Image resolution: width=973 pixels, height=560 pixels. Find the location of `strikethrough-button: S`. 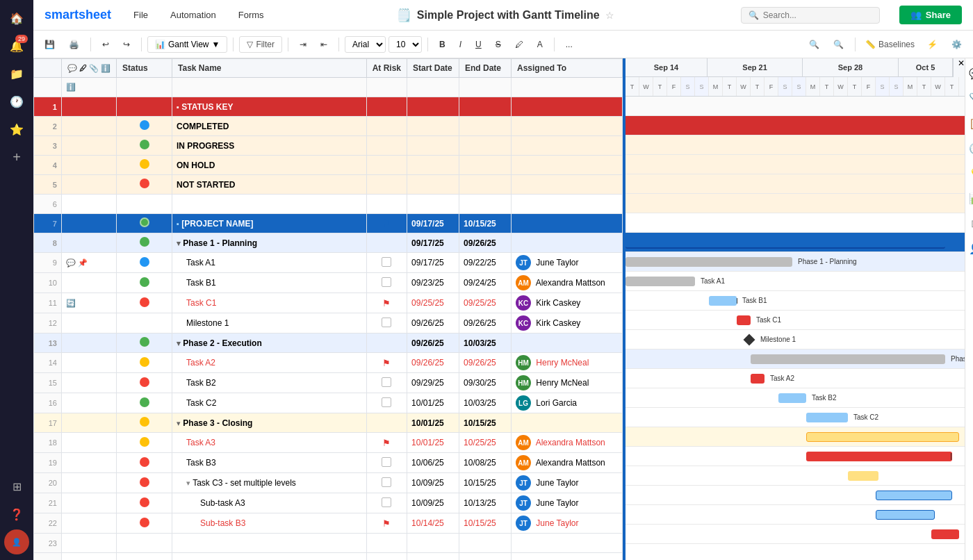

strikethrough-button: S is located at coordinates (498, 44).